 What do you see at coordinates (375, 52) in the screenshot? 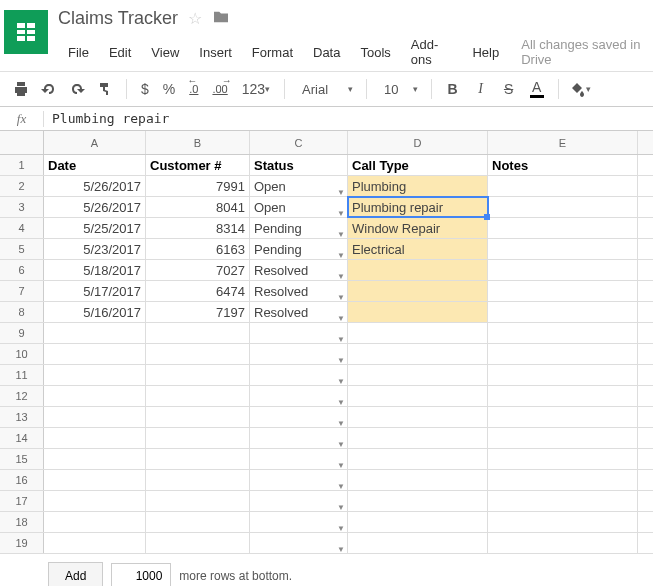
I see `menu-tools: Tools` at bounding box center [375, 52].